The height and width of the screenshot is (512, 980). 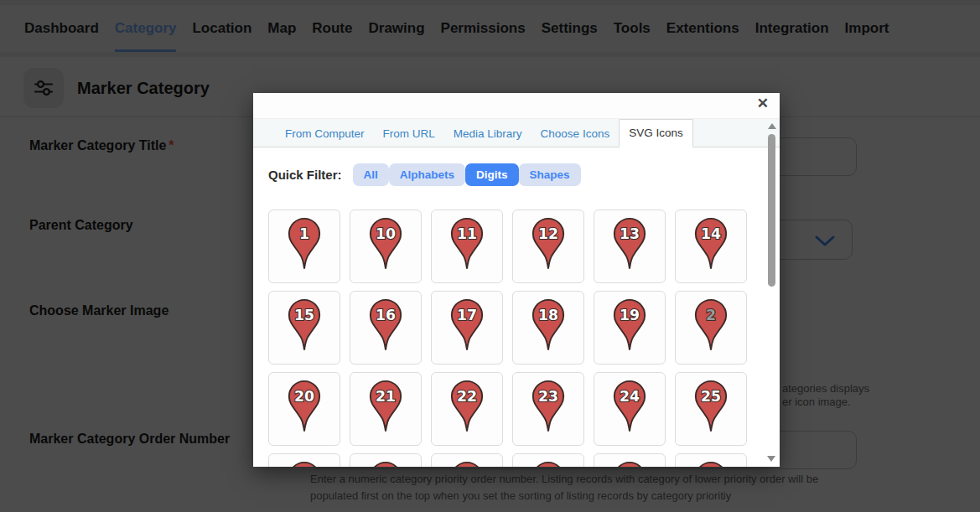 I want to click on svg-text: 21, so click(x=386, y=396).